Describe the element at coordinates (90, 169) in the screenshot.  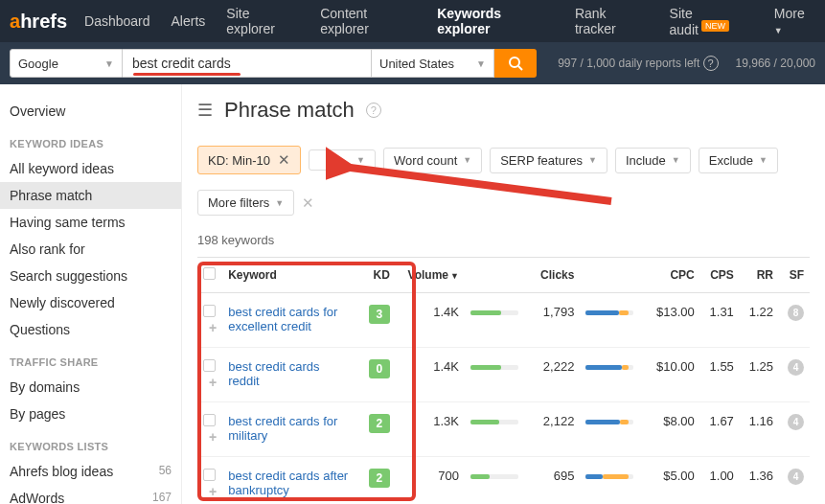
I see `sidebar-all-keyword-ideas: All keyword ideas` at that location.